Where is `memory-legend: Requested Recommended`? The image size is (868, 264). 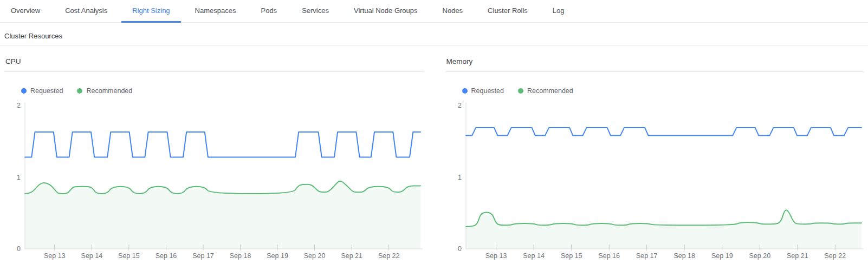
memory-legend: Requested Recommended is located at coordinates (663, 91).